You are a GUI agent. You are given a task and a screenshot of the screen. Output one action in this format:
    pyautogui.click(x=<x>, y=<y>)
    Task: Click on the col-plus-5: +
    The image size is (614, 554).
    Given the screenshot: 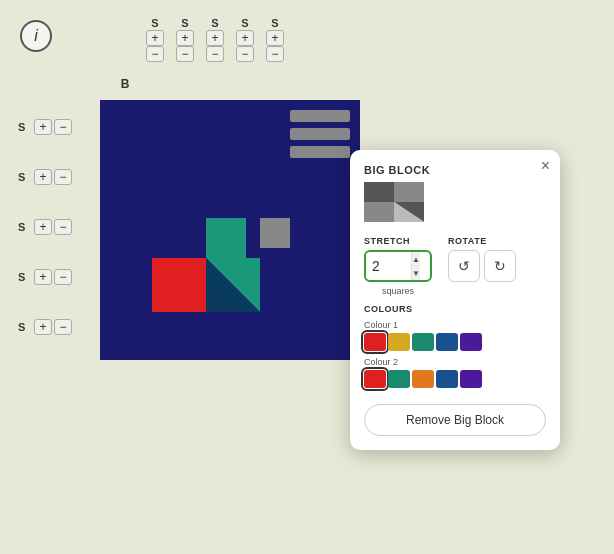 What is the action you would take?
    pyautogui.click(x=275, y=38)
    